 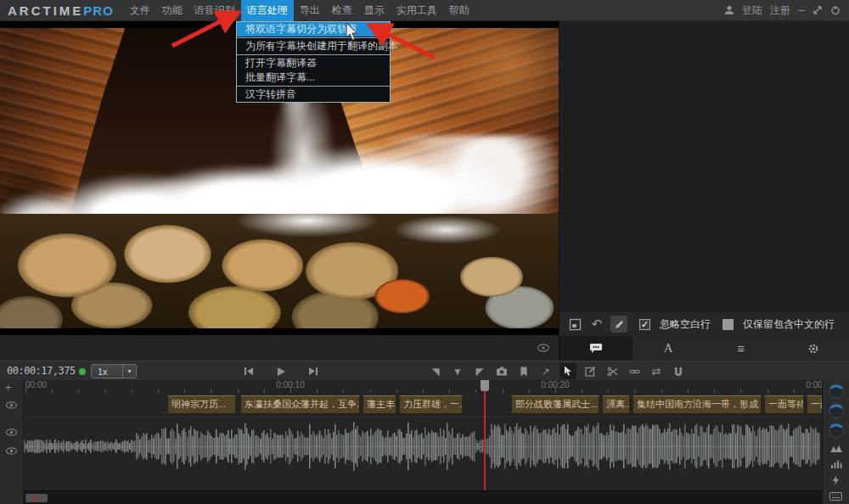 I want to click on ruler-label-2: 0:00:20, so click(x=555, y=385).